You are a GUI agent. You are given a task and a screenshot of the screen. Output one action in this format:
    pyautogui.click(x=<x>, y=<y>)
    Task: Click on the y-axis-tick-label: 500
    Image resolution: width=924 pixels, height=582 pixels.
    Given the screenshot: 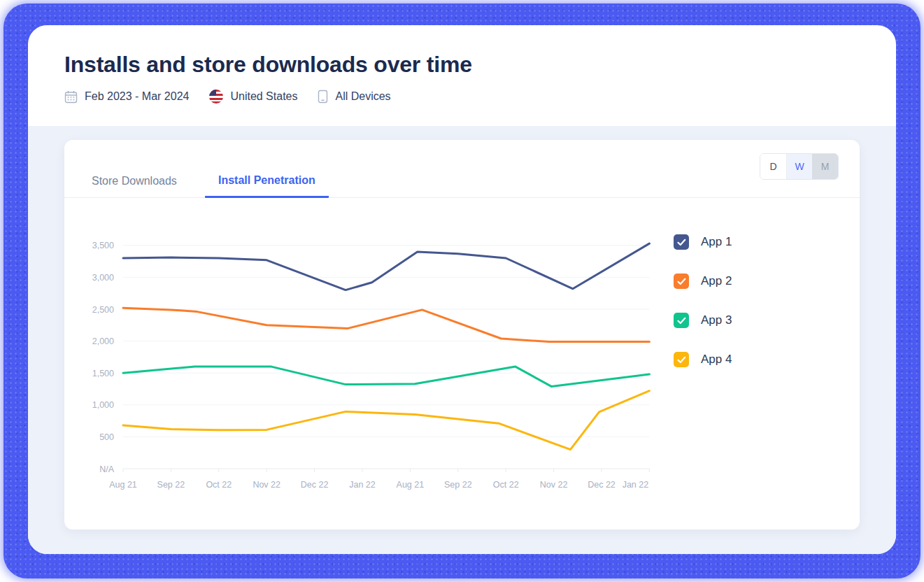 What is the action you would take?
    pyautogui.click(x=106, y=437)
    